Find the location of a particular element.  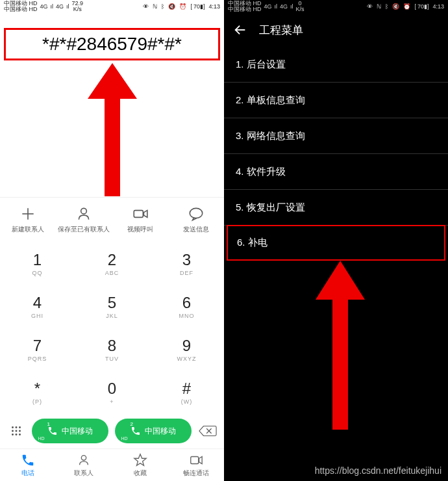

key-sub: GHI is located at coordinates (38, 316).